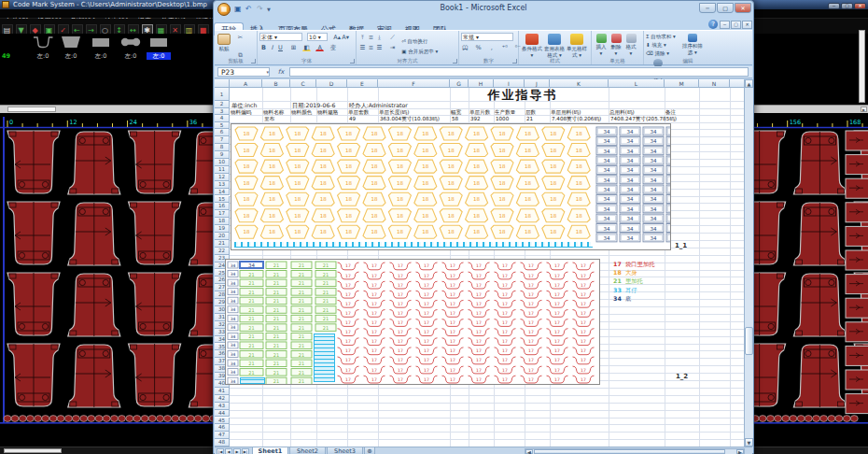  What do you see at coordinates (237, 451) in the screenshot?
I see `tab-nav-next-icon: ▶` at bounding box center [237, 451].